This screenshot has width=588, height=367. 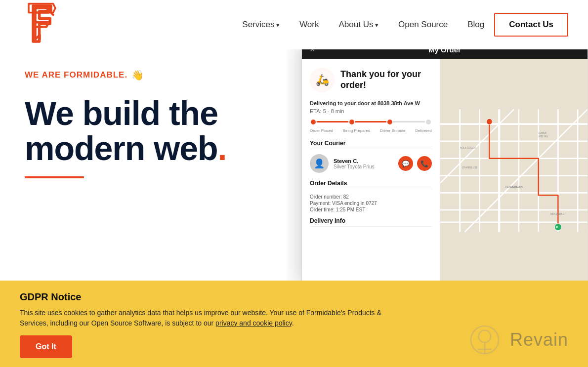 What do you see at coordinates (514, 187) in the screenshot?
I see `svg-text: TENDERLOIN` at bounding box center [514, 187].